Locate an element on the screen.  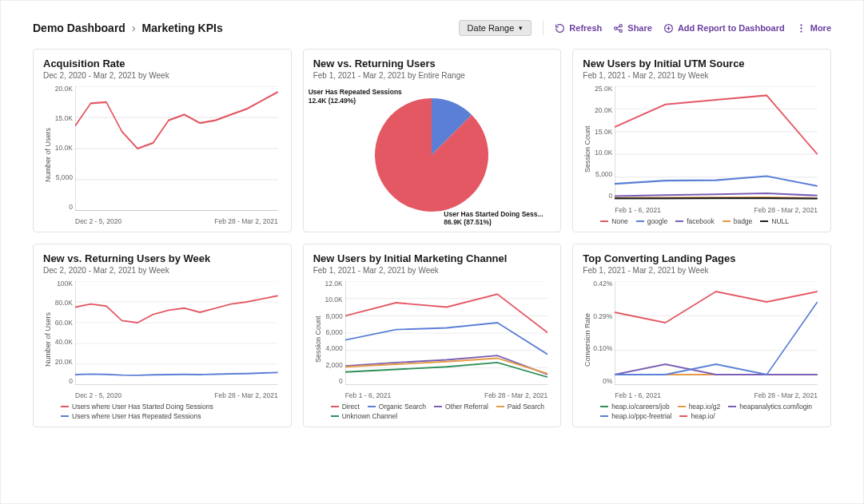
chart-body: Session Count12.0K10.0K8,0006,0004,0002,… is located at coordinates (432, 339).